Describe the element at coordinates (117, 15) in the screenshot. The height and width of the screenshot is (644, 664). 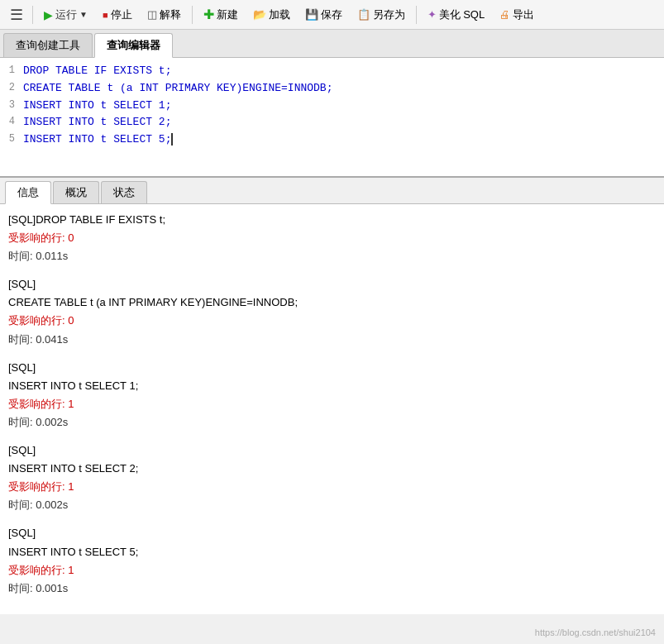
I see `stop-button: ■ 停止` at that location.